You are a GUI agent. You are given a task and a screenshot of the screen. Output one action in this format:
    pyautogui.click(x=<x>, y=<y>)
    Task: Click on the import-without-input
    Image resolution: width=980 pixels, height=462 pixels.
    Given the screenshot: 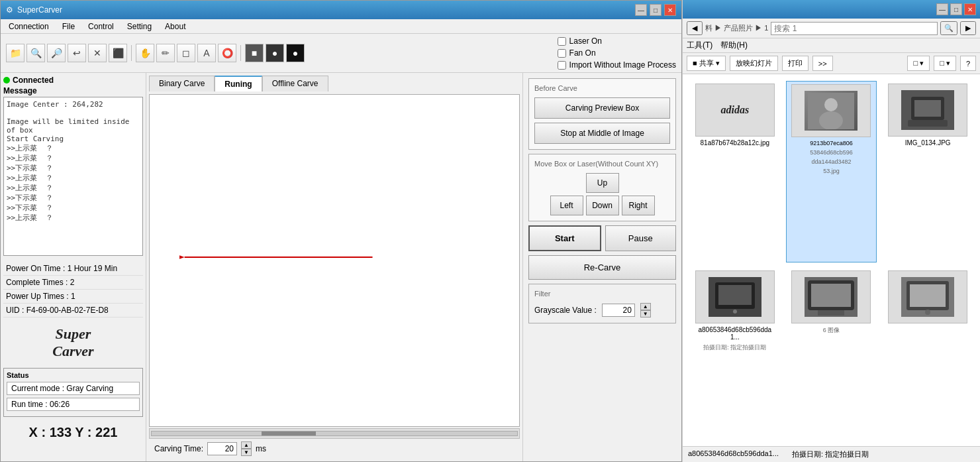 What is the action you would take?
    pyautogui.click(x=562, y=65)
    